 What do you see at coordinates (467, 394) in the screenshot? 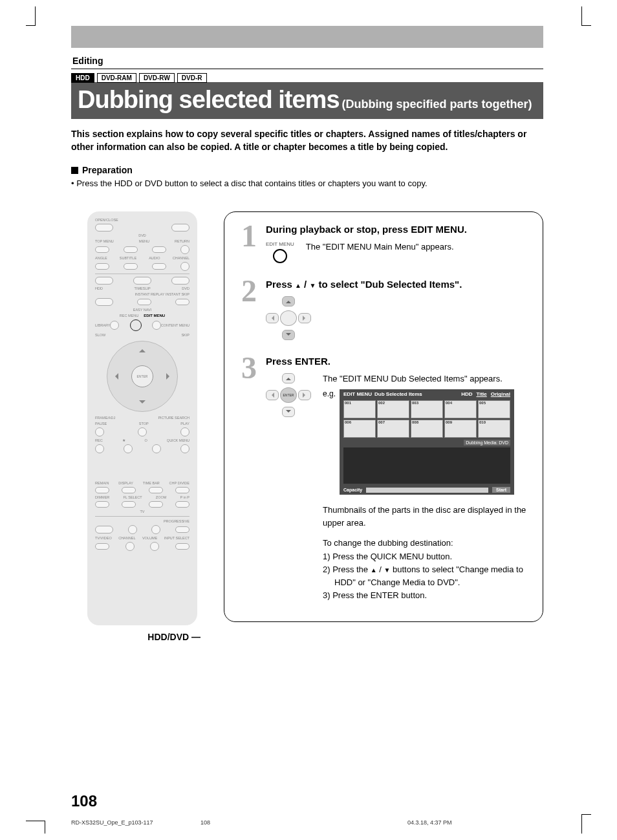
I see `screen-source: HDD` at bounding box center [467, 394].